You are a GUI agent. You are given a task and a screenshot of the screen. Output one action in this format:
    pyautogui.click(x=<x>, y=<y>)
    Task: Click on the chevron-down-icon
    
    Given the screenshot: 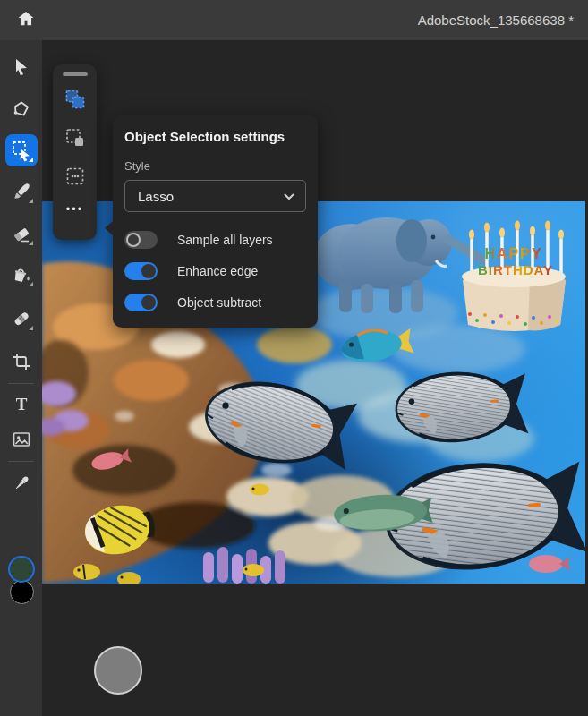 What is the action you would take?
    pyautogui.click(x=289, y=196)
    